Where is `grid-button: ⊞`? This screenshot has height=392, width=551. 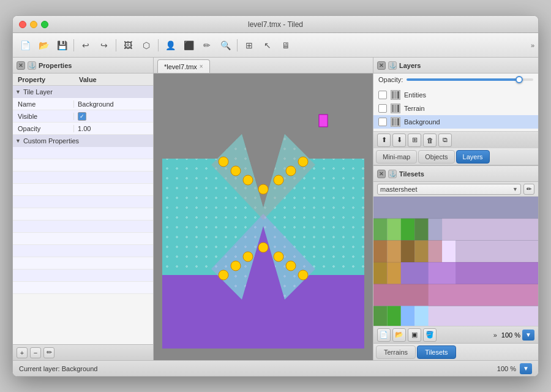
grid-button: ⊞ is located at coordinates (249, 45).